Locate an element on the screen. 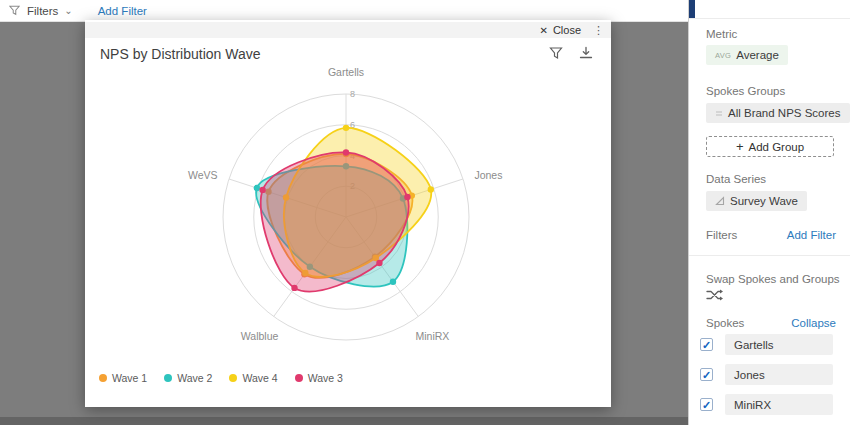  add-filter-link: Add Filter is located at coordinates (122, 11).